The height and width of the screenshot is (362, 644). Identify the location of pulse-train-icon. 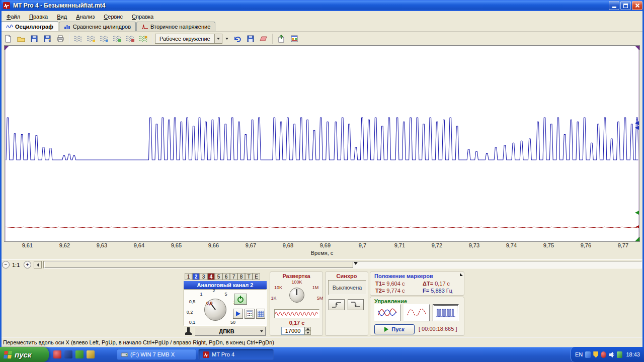
(446, 313).